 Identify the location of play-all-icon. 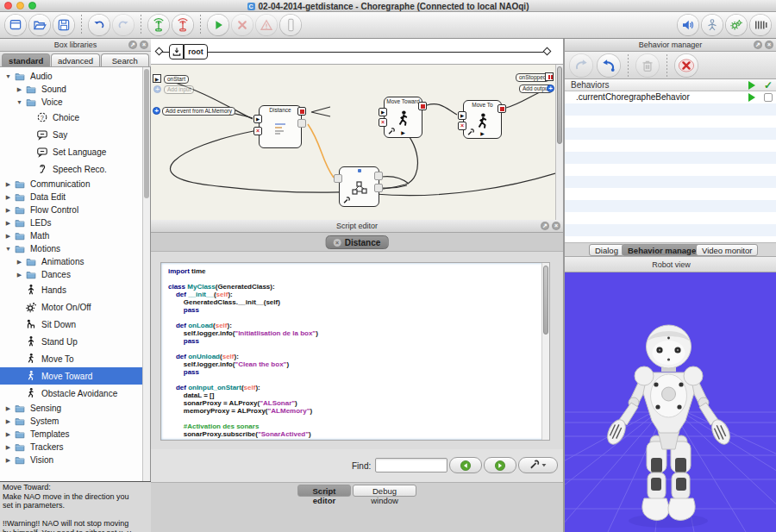
(752, 85).